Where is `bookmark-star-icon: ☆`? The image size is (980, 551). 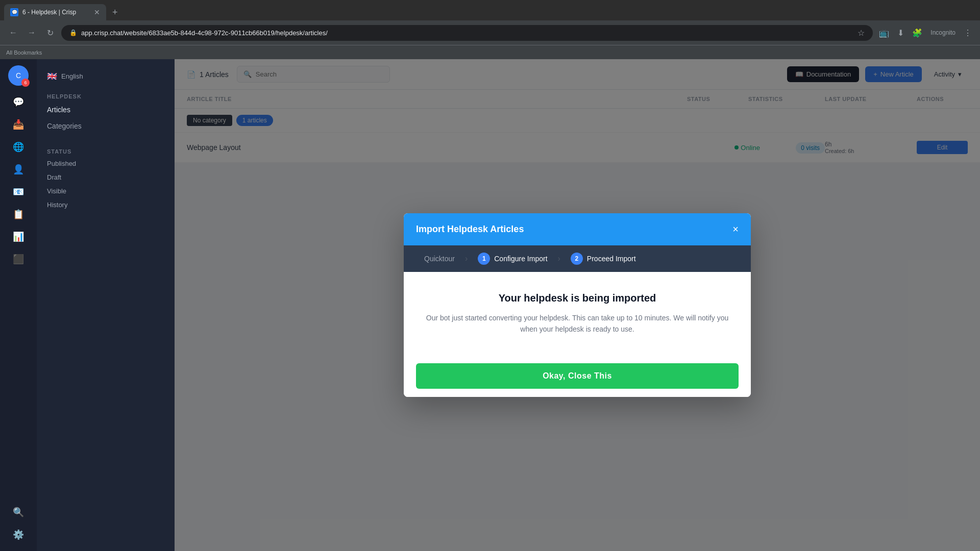
bookmark-star-icon: ☆ is located at coordinates (861, 33).